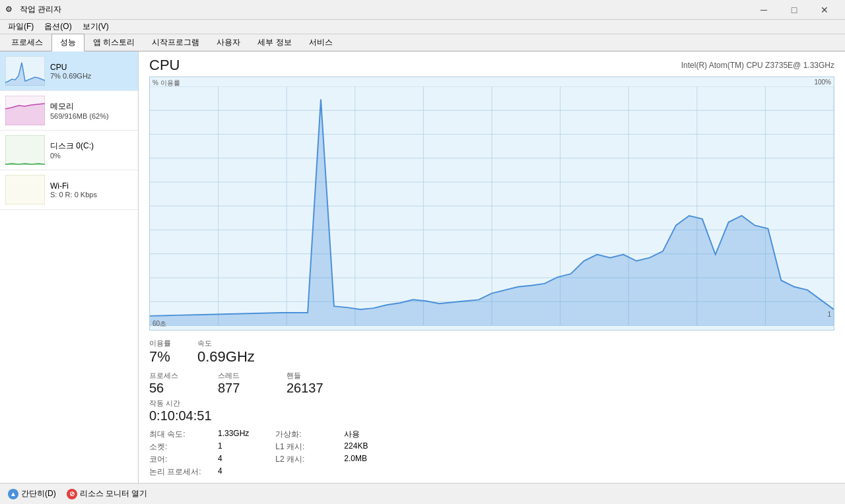  I want to click on sidebar-memory-graph, so click(25, 111).